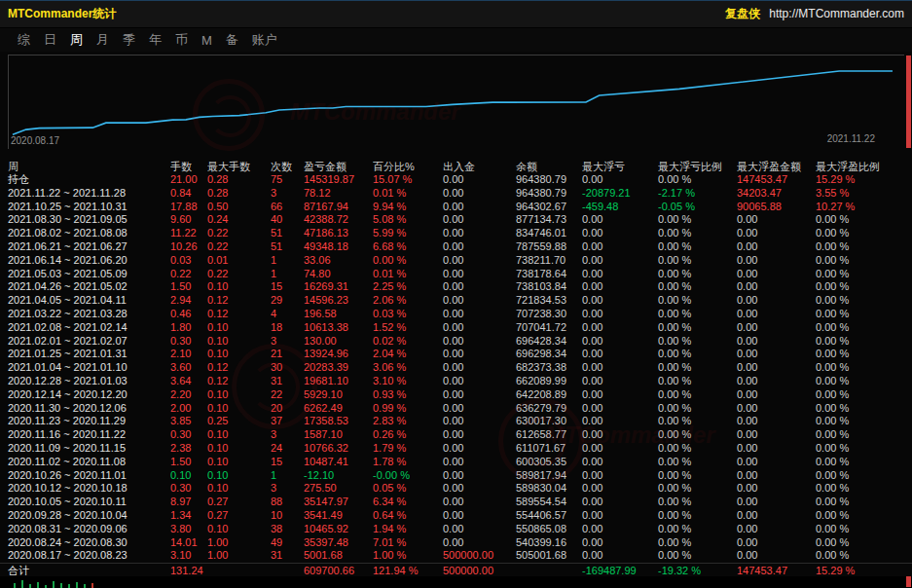  Describe the element at coordinates (456, 15) in the screenshot. I see `title-bar: MTCommander统计 复盘侠 http://MTCommander.com` at that location.